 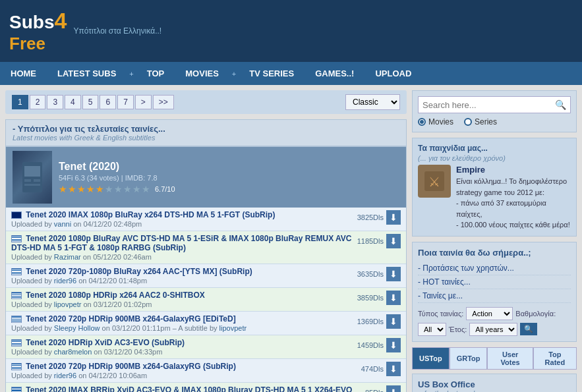 I want to click on movie-thumb-inner, so click(x=32, y=177).